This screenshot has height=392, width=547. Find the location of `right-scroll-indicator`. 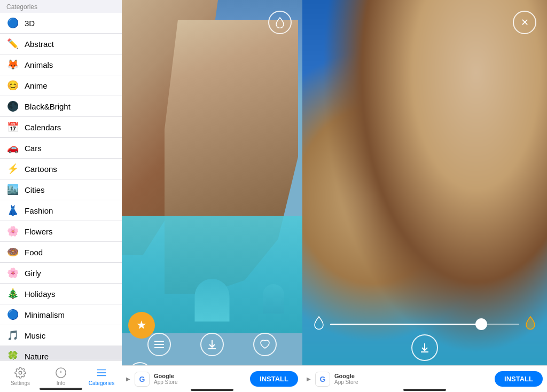

right-scroll-indicator is located at coordinates (425, 390).